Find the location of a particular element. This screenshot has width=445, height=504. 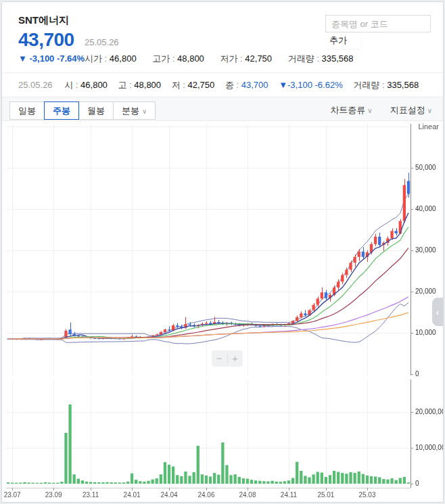

search-input is located at coordinates (378, 24).